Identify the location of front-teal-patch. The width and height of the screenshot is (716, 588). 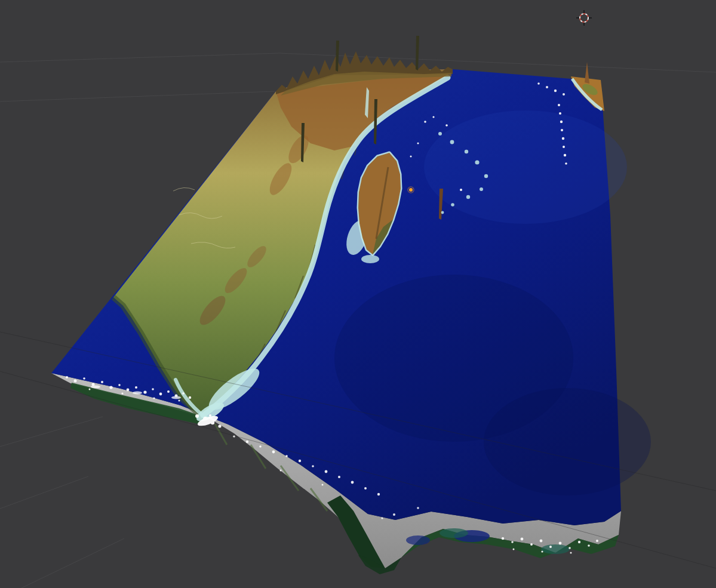
(454, 533).